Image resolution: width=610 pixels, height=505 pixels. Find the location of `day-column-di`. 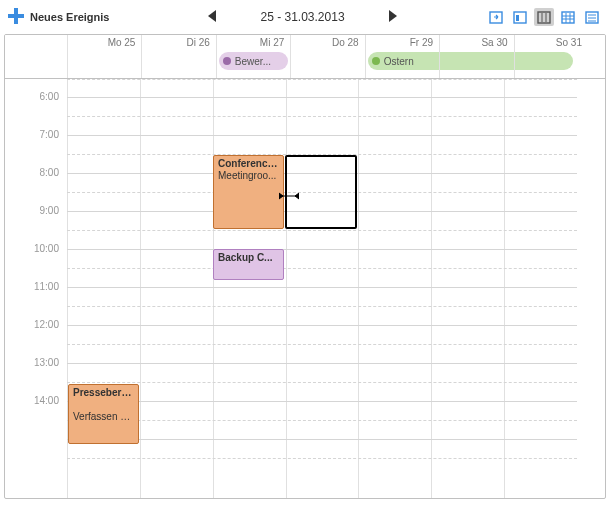

day-column-di is located at coordinates (176, 288).